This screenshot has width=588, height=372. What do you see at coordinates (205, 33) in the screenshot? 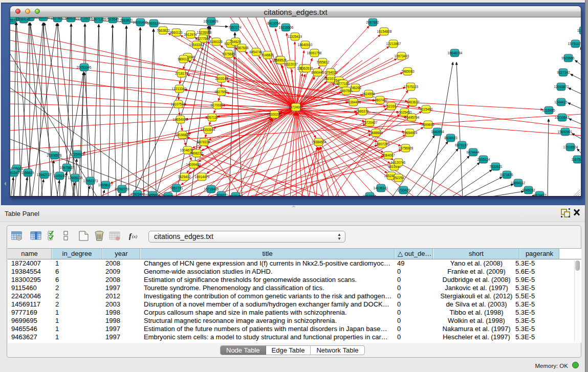
I see `svg-text: 13226058` at bounding box center [205, 33].